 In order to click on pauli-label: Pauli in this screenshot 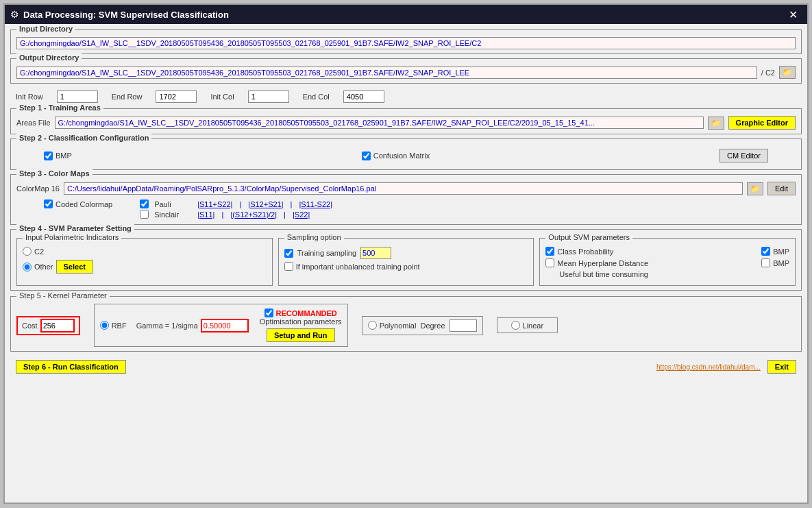, I will do `click(173, 204)`.